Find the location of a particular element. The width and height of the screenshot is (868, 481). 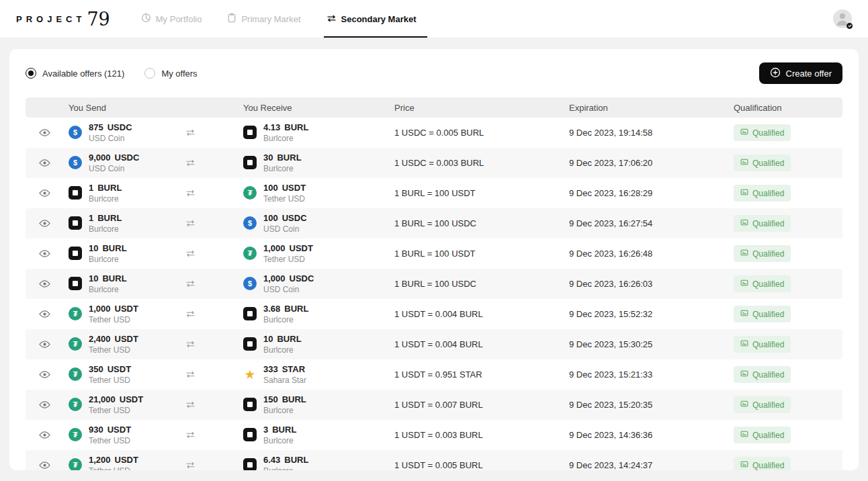

send-token-name: Tether USD is located at coordinates (116, 410).